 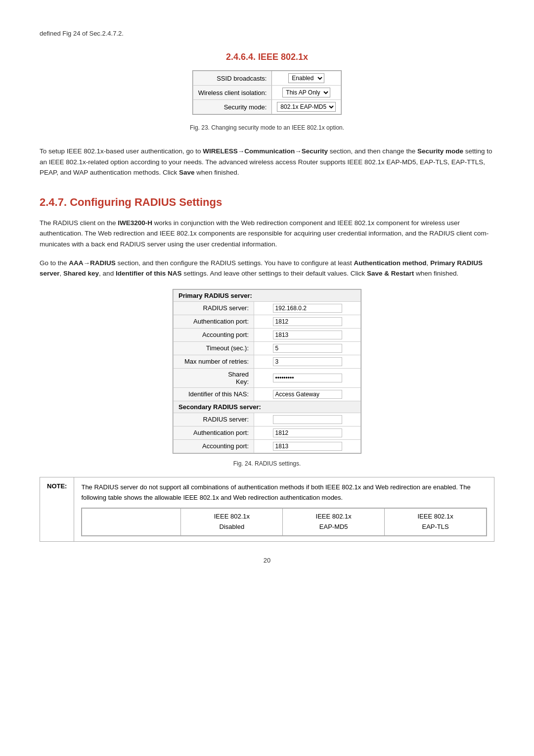 I want to click on retries-label: Max number of retries:, so click(x=214, y=361).